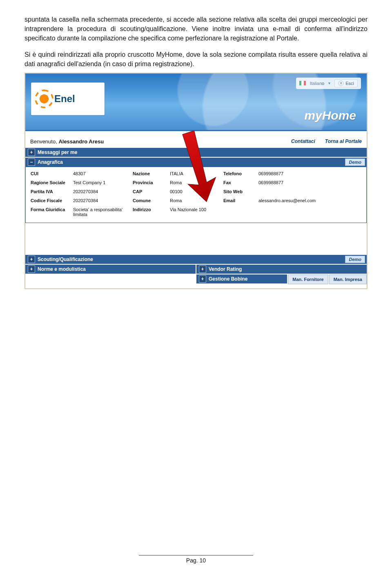 This screenshot has width=392, height=571. What do you see at coordinates (196, 560) in the screenshot?
I see `page-footer: Pag. 10` at bounding box center [196, 560].